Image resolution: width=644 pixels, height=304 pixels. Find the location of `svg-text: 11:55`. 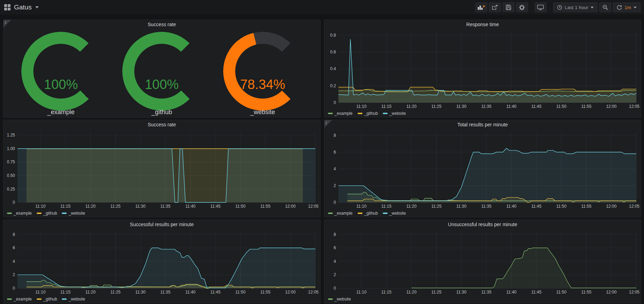

svg-text: 11:55 is located at coordinates (586, 292).